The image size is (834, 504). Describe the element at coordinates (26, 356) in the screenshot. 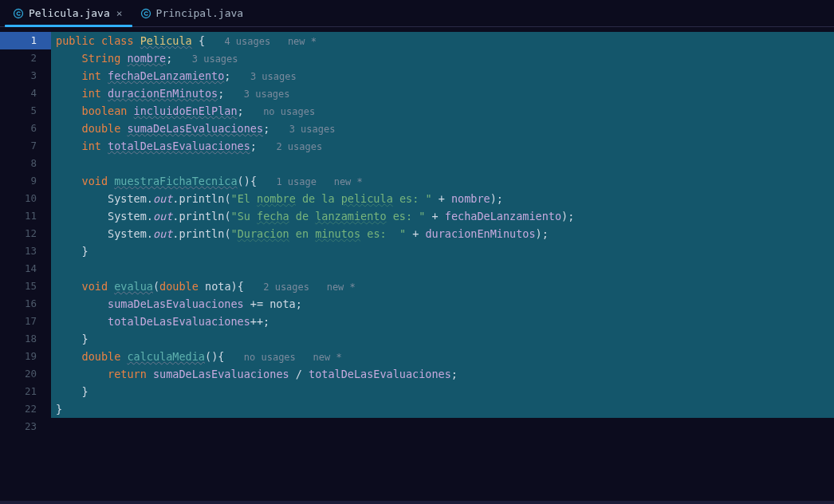

I see `line-number: 19` at that location.